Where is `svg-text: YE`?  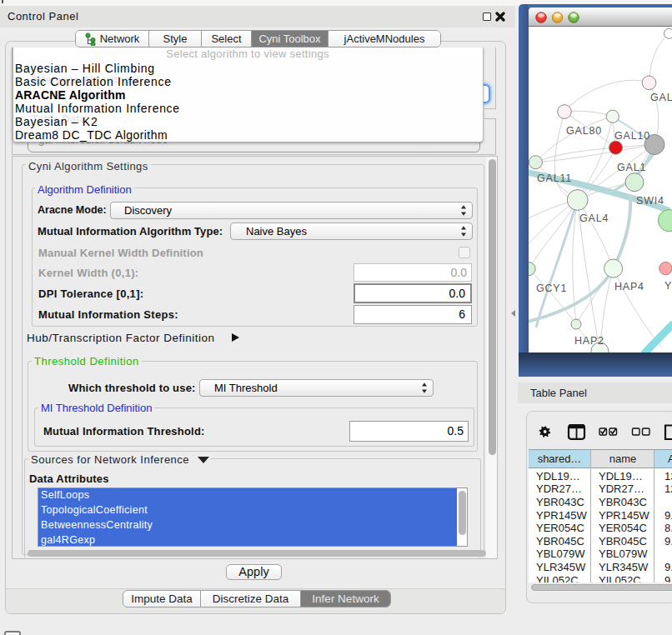
svg-text: YE is located at coordinates (669, 286).